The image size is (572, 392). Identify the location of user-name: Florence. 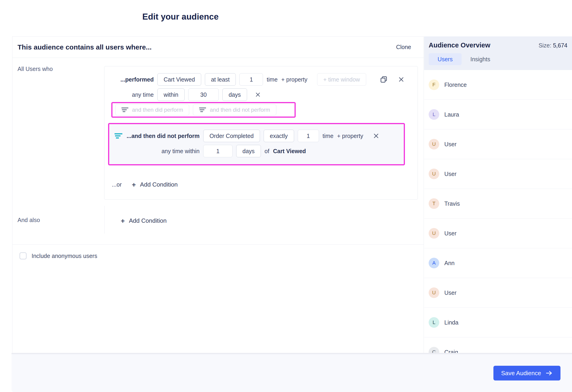
(455, 85).